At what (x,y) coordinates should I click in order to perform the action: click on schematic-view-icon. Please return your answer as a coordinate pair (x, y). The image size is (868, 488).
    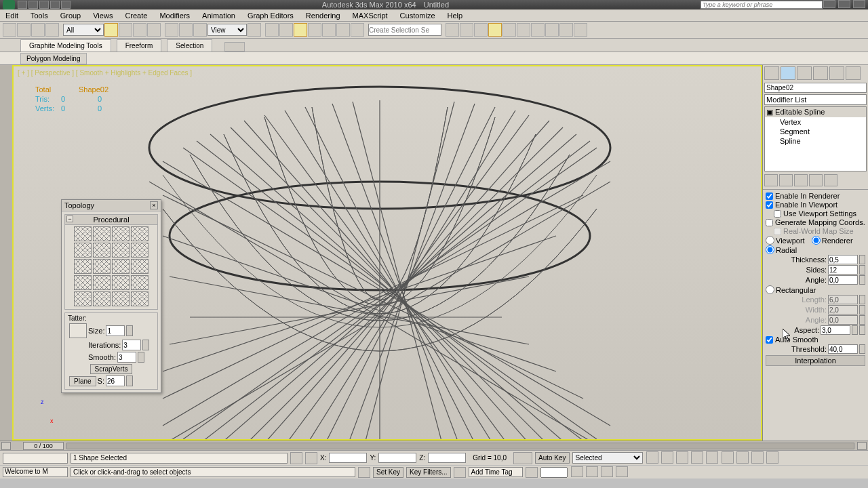
    Looking at the image, I should click on (524, 30).